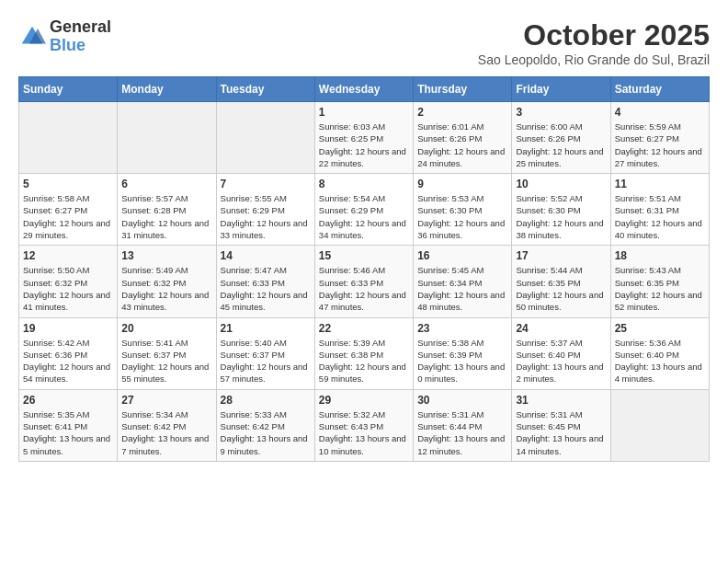  What do you see at coordinates (660, 112) in the screenshot?
I see `day-number: 4` at bounding box center [660, 112].